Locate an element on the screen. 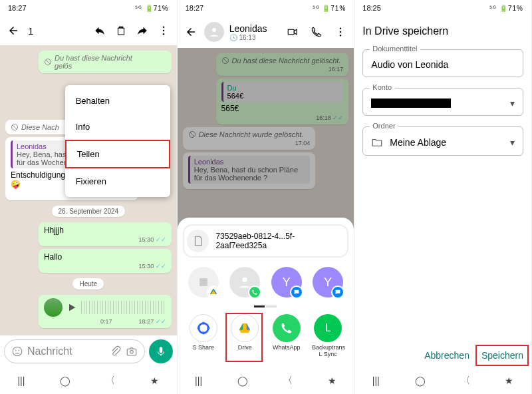  play-icon is located at coordinates (72, 307).